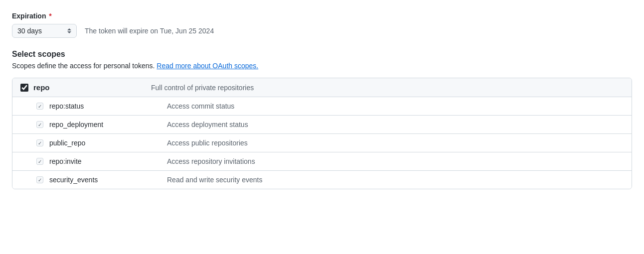  What do you see at coordinates (69, 31) in the screenshot?
I see `chevron-icon` at bounding box center [69, 31].